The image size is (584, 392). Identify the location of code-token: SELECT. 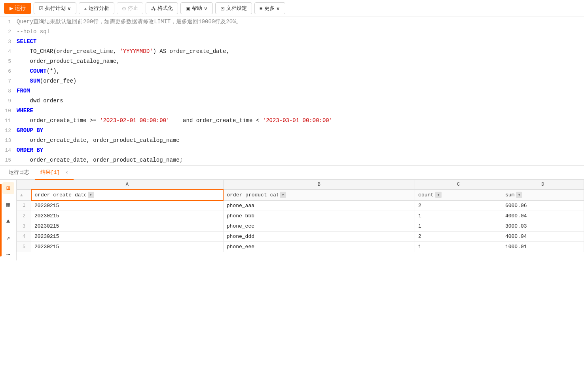
(27, 41).